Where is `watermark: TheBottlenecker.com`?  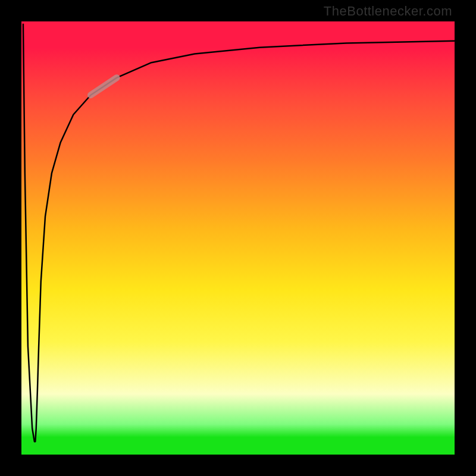
watermark: TheBottlenecker.com is located at coordinates (388, 11).